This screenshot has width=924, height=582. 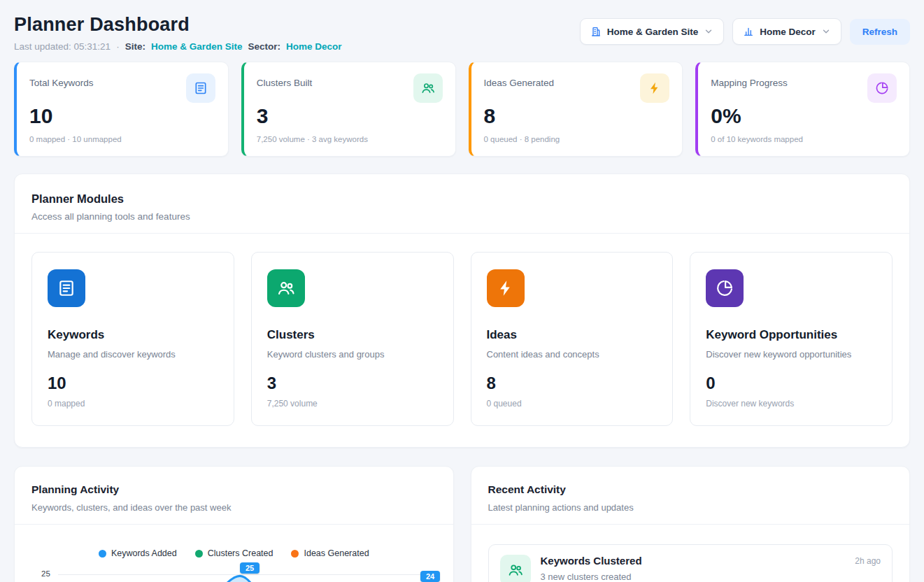 What do you see at coordinates (572, 354) in the screenshot?
I see `module-description: Content ideas and concepts` at bounding box center [572, 354].